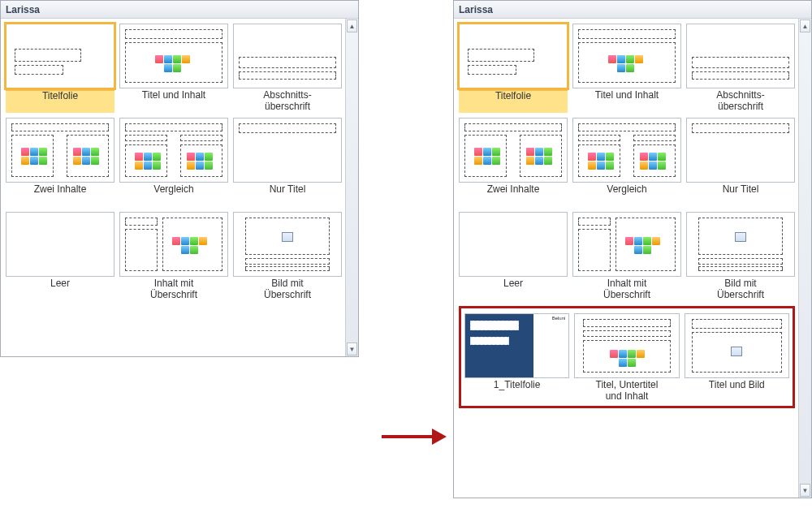 The width and height of the screenshot is (812, 517). Describe the element at coordinates (737, 358) in the screenshot. I see `layout-titel-und-bild: Titel und Bild` at that location.